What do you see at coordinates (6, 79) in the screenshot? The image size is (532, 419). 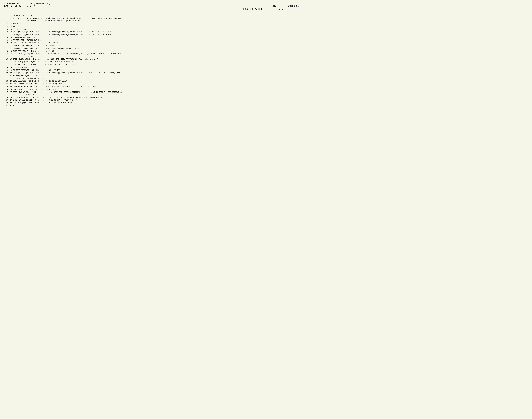 I see `row-num1: 22` at bounding box center [6, 79].